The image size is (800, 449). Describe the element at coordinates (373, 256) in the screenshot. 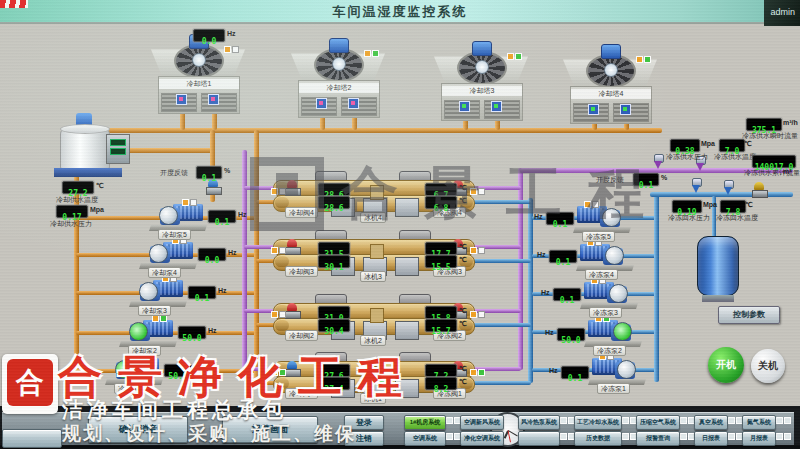

I see `chiller-3: 31.5 30.1 17.7 ℃ 15.5 ℃ 冷却阀3 冰机3 冷冻阀3` at that location.